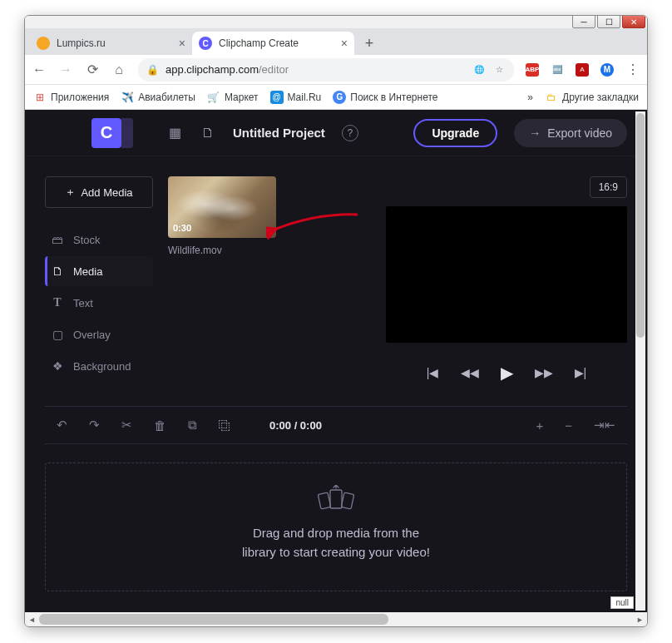 The image size is (672, 643). I want to click on favicon-icon, so click(43, 43).